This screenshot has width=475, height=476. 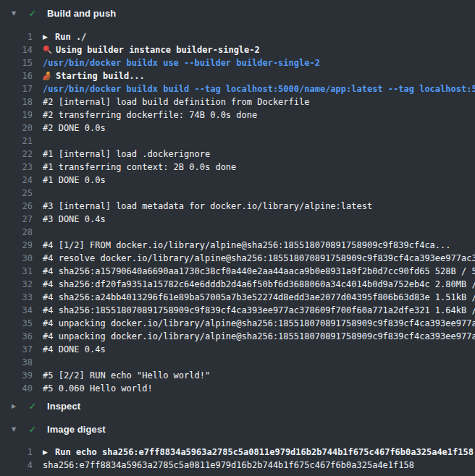 What do you see at coordinates (259, 297) in the screenshot?
I see `line-text-content: #4 sha256:a24bb4013296f61e89ba57005a7b3e…` at bounding box center [259, 297].